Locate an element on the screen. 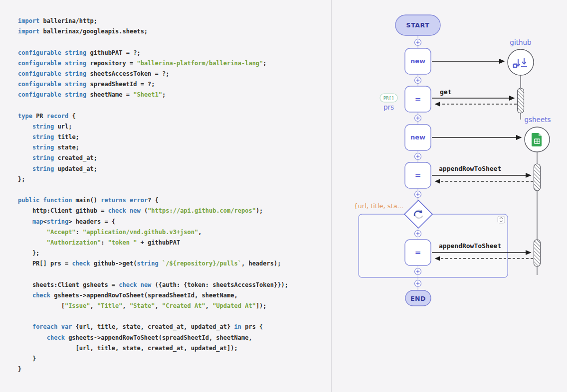  code-line: string url; is located at coordinates (175, 127).